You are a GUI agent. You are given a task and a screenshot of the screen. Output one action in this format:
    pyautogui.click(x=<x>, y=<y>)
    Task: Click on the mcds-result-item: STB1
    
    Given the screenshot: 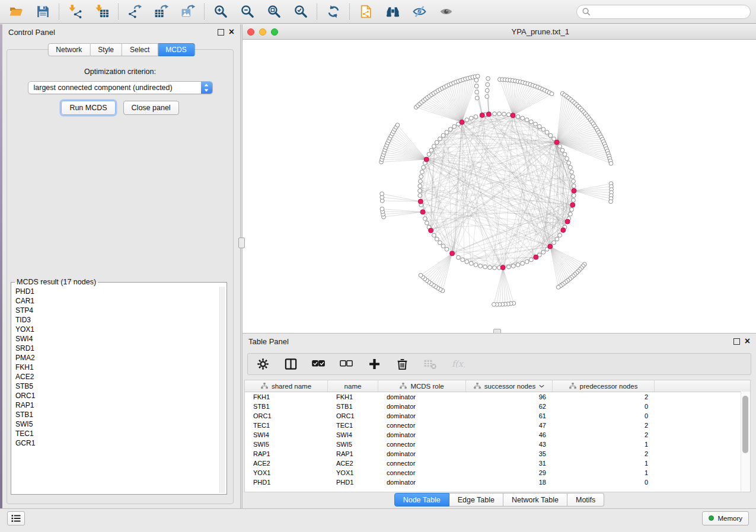 What is the action you would take?
    pyautogui.click(x=117, y=415)
    